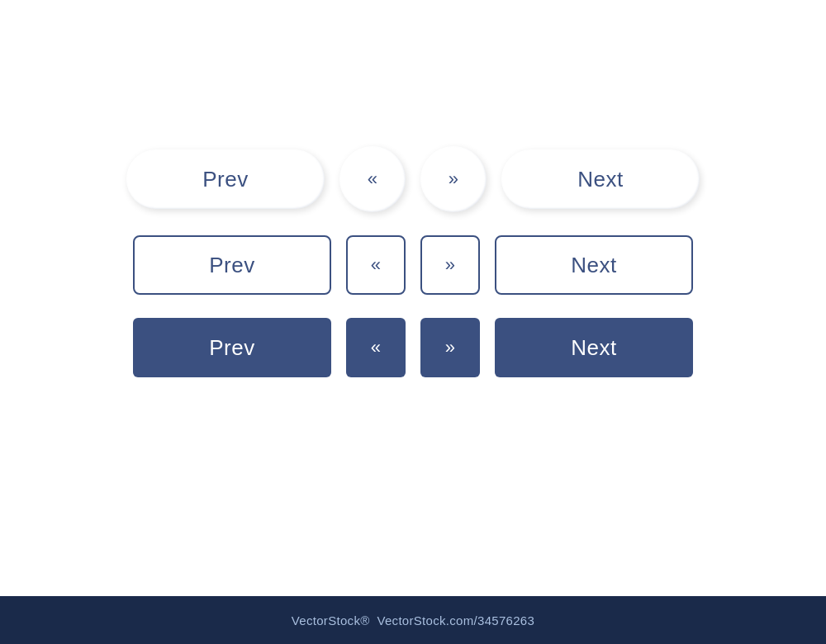  I want to click on rewind-outline-button: «, so click(376, 265).